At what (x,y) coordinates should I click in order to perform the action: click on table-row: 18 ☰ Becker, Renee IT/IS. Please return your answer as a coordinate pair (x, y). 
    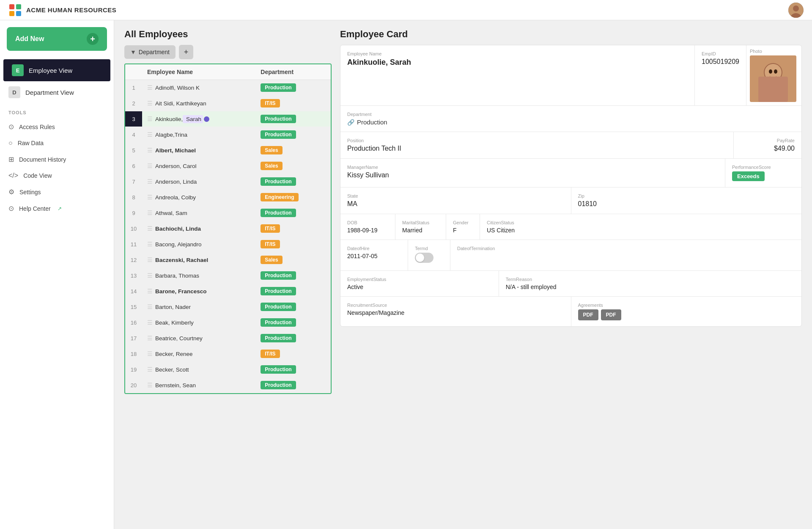
    Looking at the image, I should click on (228, 354).